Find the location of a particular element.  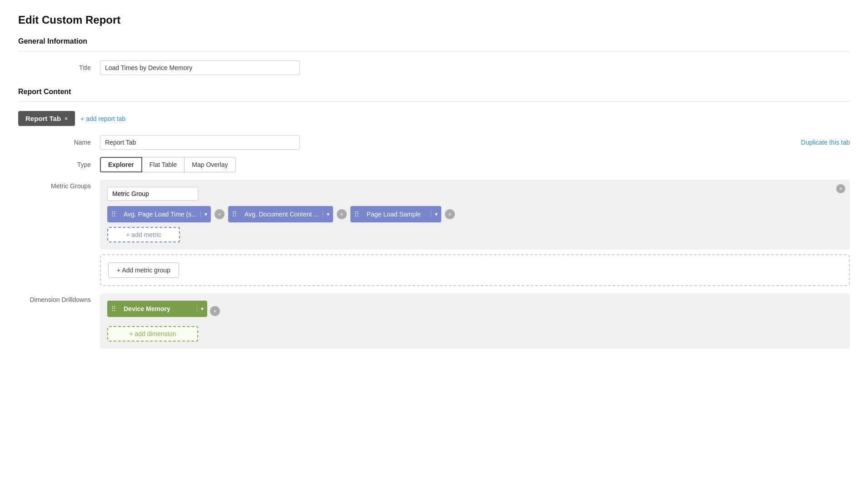

type-label: Type is located at coordinates (59, 165).